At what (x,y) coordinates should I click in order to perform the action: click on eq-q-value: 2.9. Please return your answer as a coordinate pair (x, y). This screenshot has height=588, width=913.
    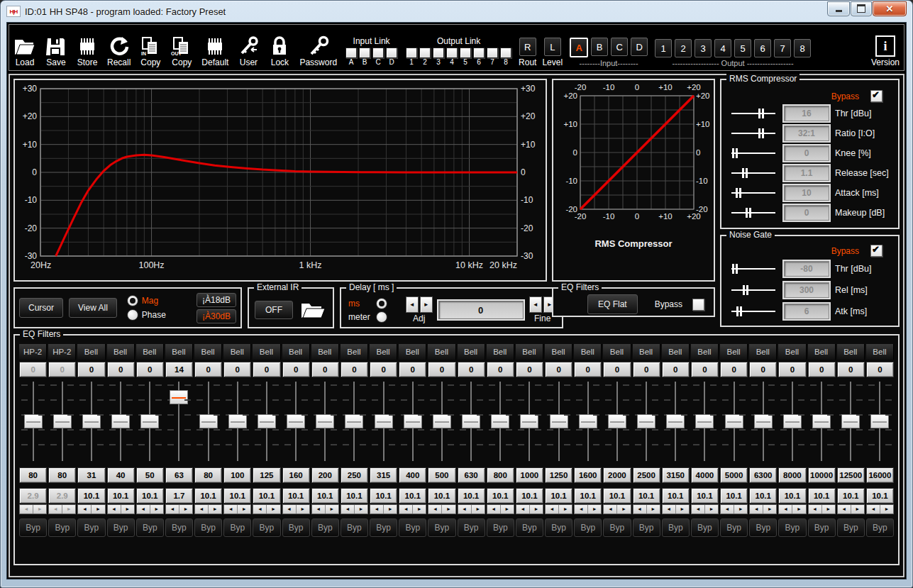
    Looking at the image, I should click on (62, 496).